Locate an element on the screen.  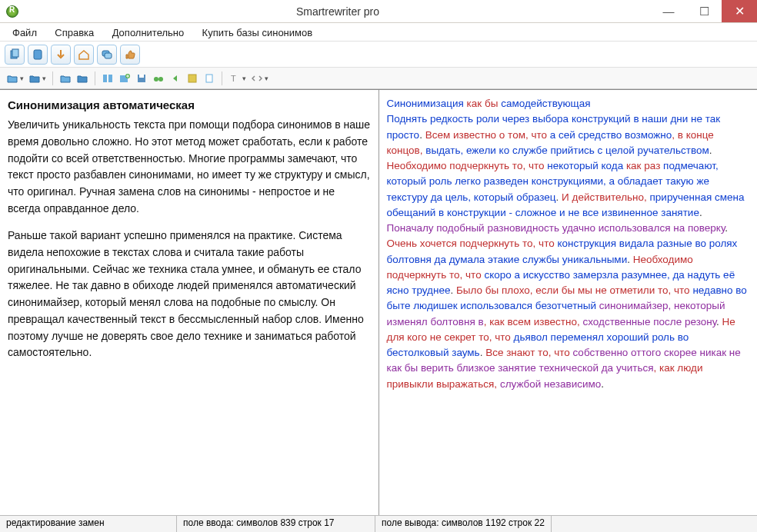
output-fragment: Необходимо подчеркнуть то, что is located at coordinates (468, 166).